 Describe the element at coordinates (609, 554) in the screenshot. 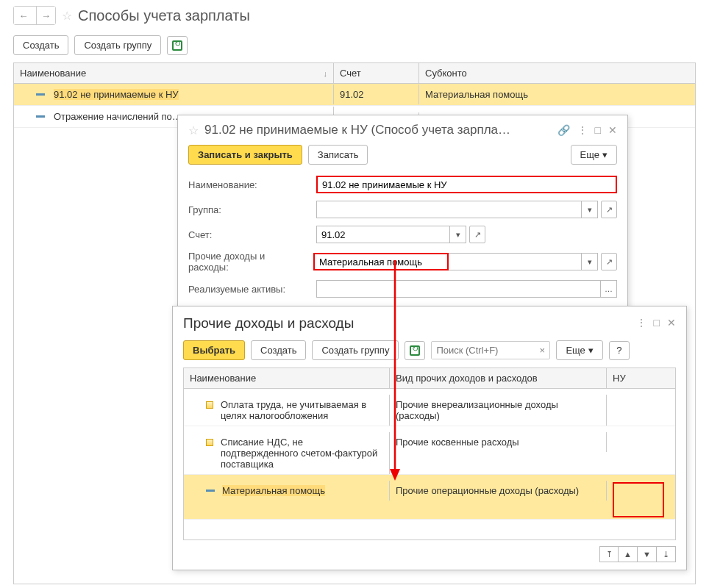

I see `go-top-icon: ⤒` at that location.